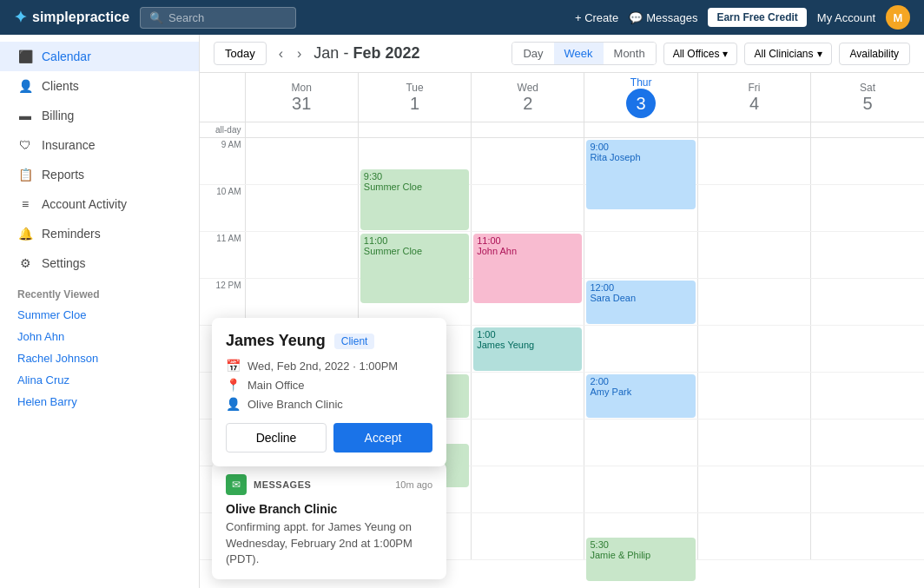 The height and width of the screenshot is (588, 924). What do you see at coordinates (868, 302) in the screenshot?
I see `cell-sat-12pm` at bounding box center [868, 302].